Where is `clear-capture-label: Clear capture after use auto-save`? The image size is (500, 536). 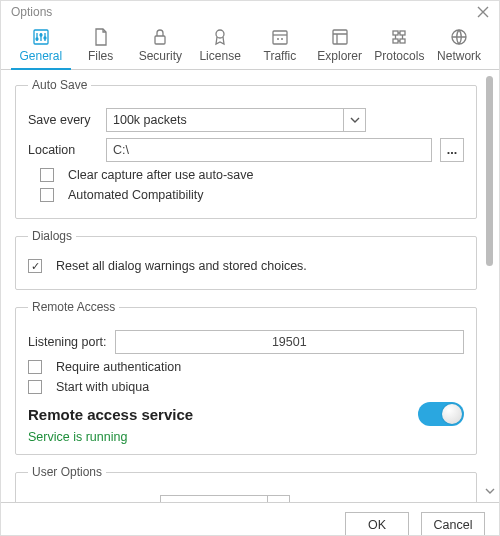 clear-capture-label: Clear capture after use auto-save is located at coordinates (161, 175).